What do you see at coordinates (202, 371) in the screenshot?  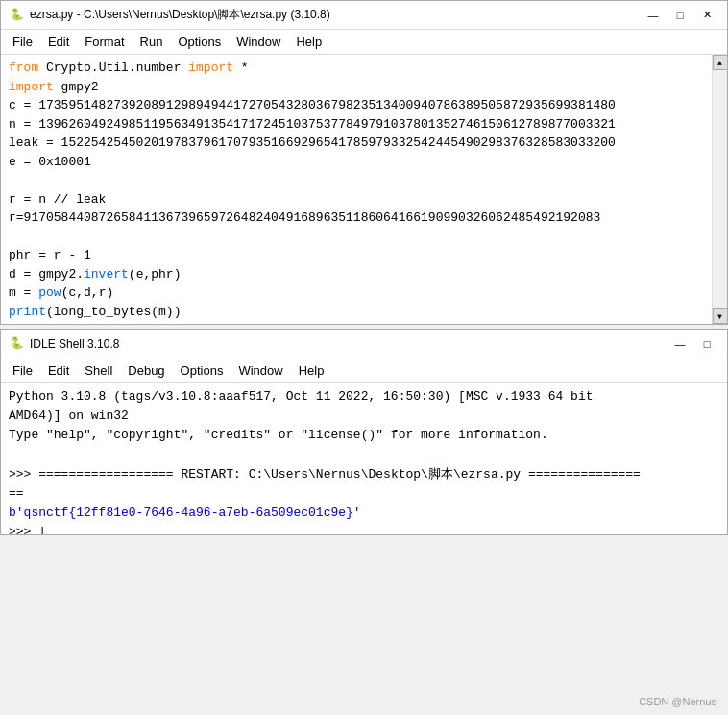 I see `shell-menu-options: Options` at bounding box center [202, 371].